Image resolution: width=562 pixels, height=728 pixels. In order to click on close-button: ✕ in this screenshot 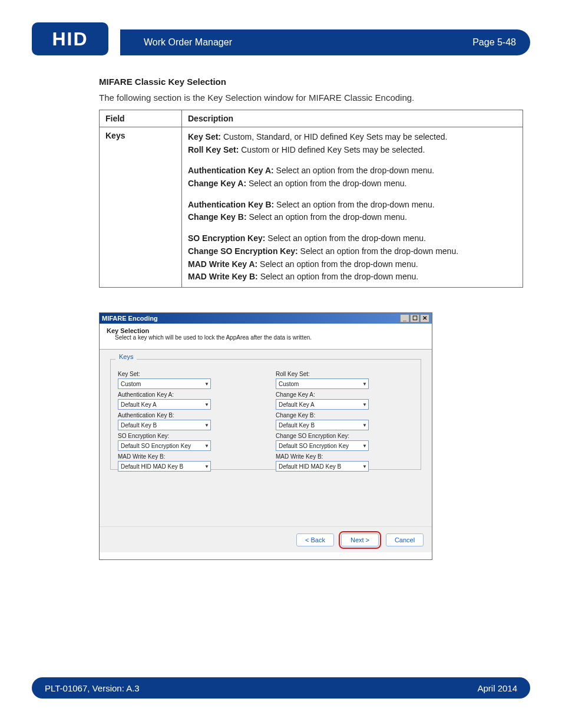, I will do `click(425, 318)`.